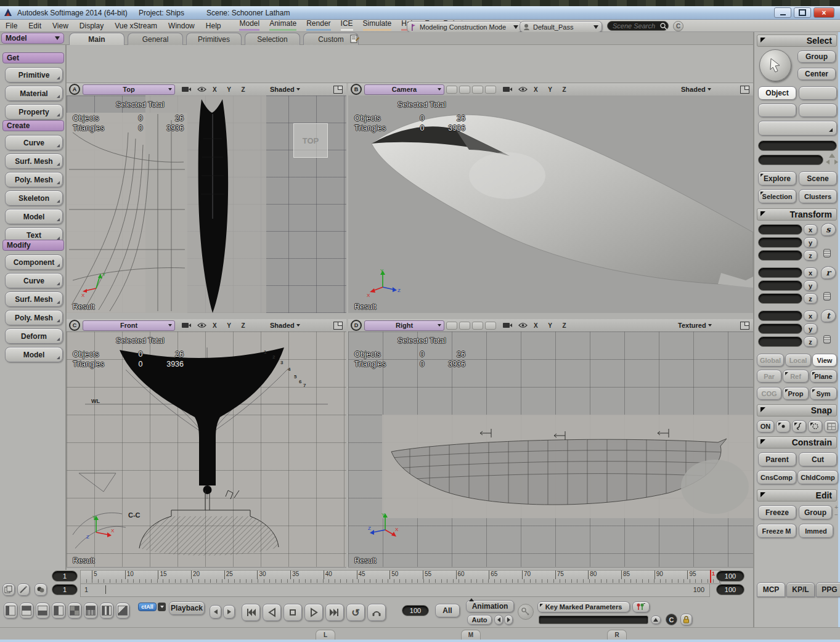  What do you see at coordinates (796, 376) in the screenshot?
I see `ref-mode-button: Ref` at bounding box center [796, 376].